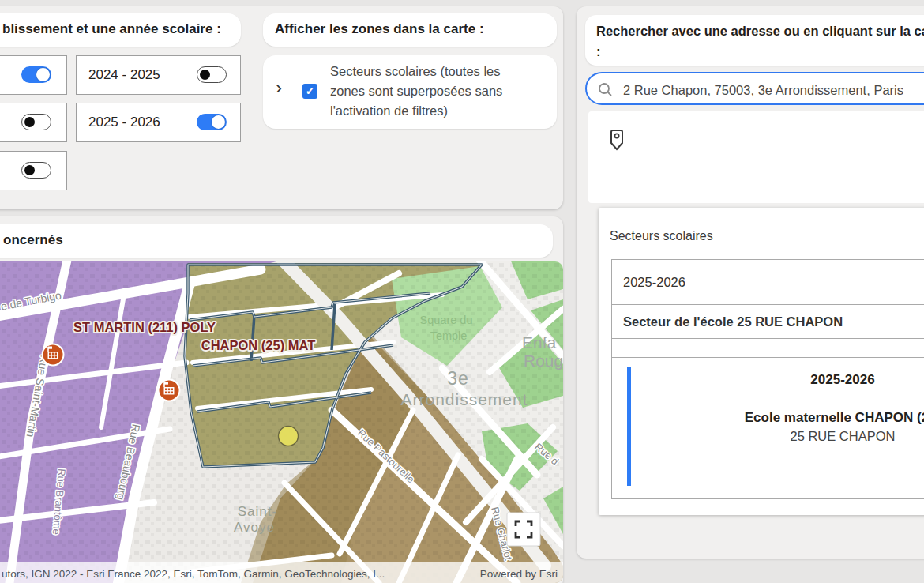 The width and height of the screenshot is (924, 583). What do you see at coordinates (755, 88) in the screenshot?
I see `search-box` at bounding box center [755, 88].